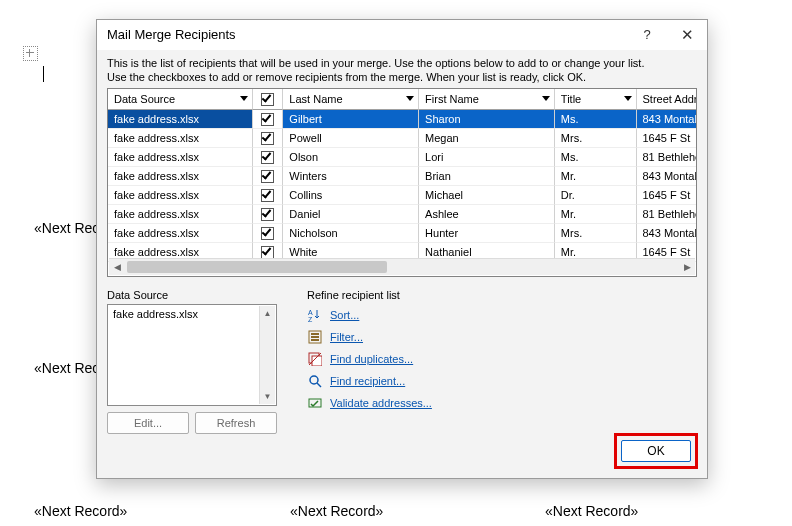  Describe the element at coordinates (351, 176) in the screenshot. I see `cell-lastname: Winters` at that location.